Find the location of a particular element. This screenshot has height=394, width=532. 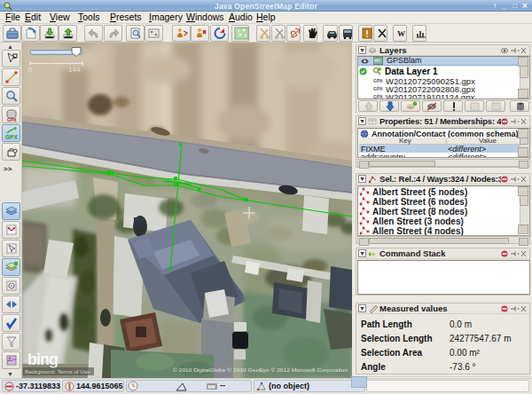

svg-text: bing is located at coordinates (43, 359).